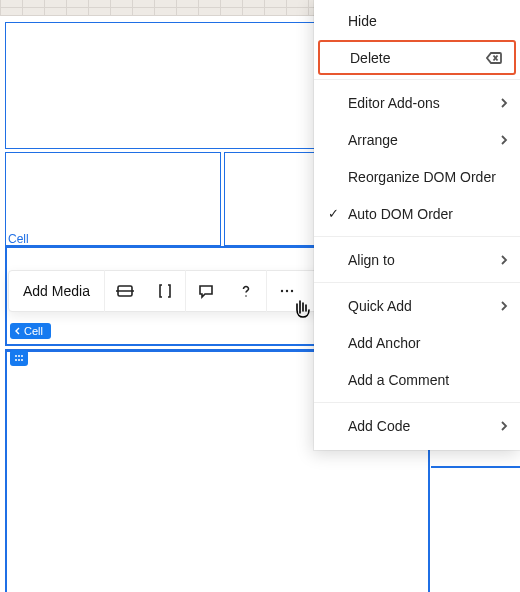 The width and height of the screenshot is (520, 592). What do you see at coordinates (380, 306) in the screenshot?
I see `menu-label: Quick Add` at bounding box center [380, 306].